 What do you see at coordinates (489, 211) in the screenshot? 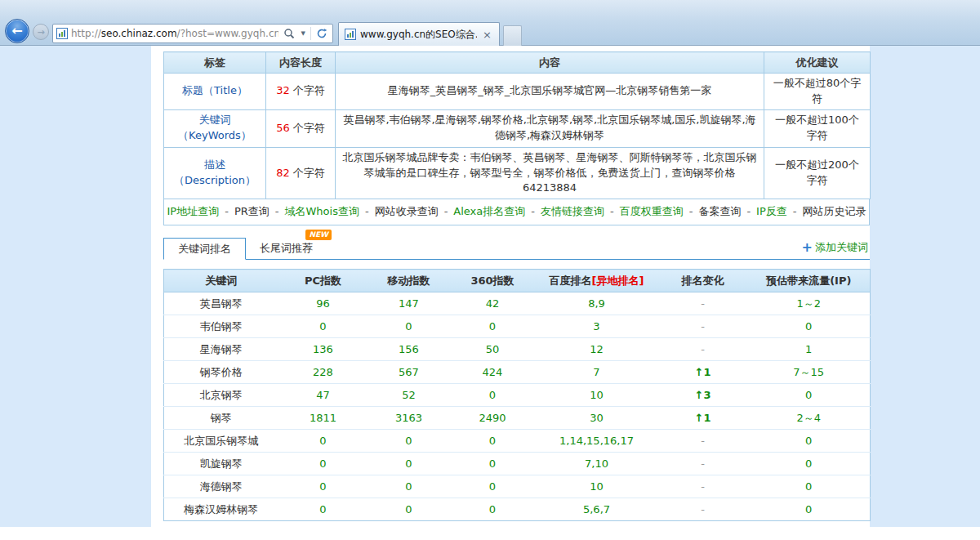
I see `query-link-4: Alexa排名查询` at bounding box center [489, 211].